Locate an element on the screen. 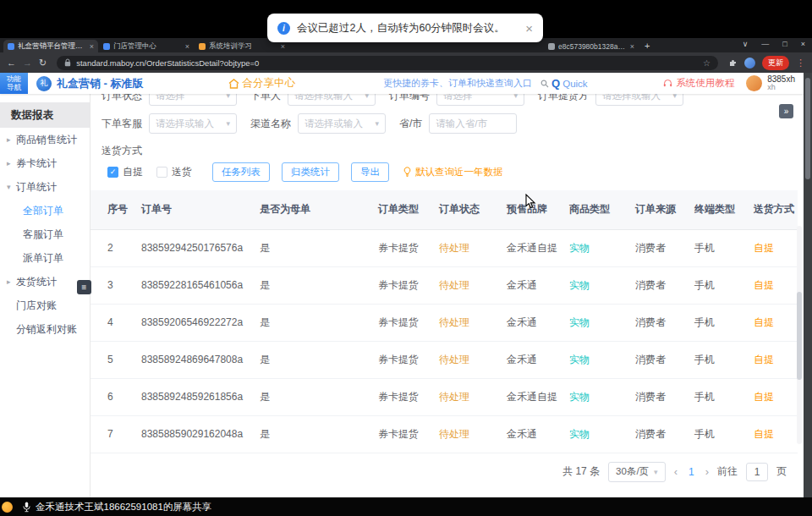  new-tab-button: + is located at coordinates (647, 46).